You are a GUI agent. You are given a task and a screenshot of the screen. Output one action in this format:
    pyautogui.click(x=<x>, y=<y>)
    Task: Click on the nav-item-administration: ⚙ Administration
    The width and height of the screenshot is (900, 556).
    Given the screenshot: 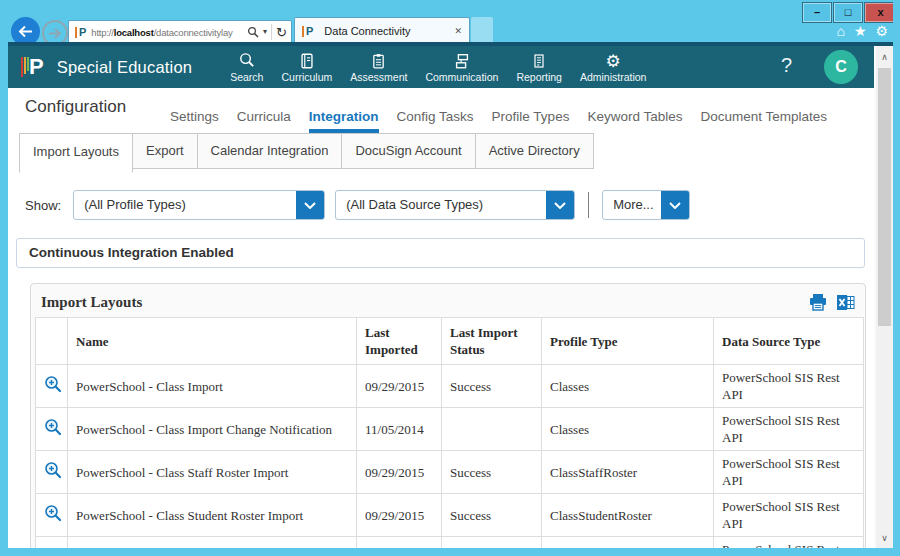 What is the action you would take?
    pyautogui.click(x=614, y=68)
    